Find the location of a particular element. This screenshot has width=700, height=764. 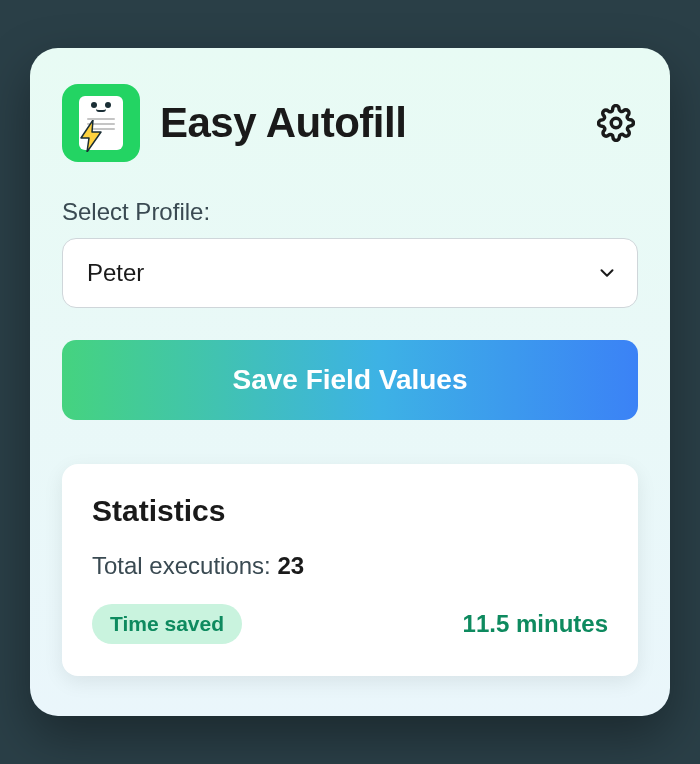

statistics-title: Statistics is located at coordinates (350, 511).